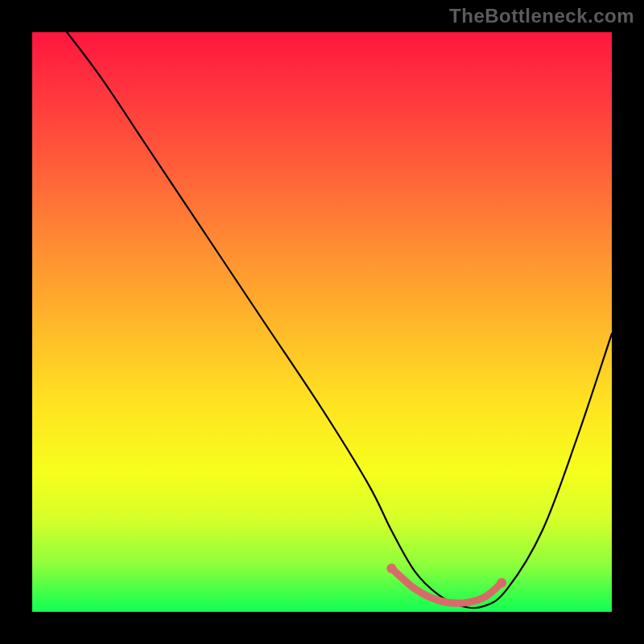 The height and width of the screenshot is (644, 644). Describe the element at coordinates (502, 583) in the screenshot. I see `optimal-range-end-dot` at that location.